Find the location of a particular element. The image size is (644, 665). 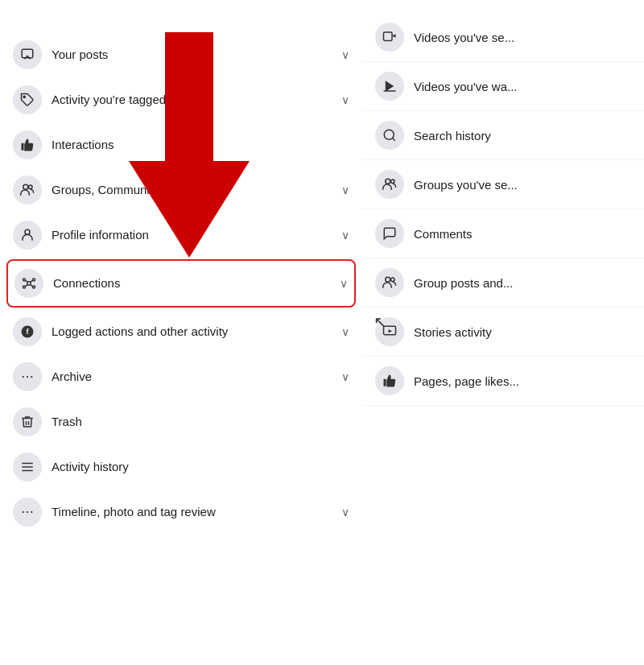

right-nav-item-pages-likes: Pages, page likes... is located at coordinates (503, 382).